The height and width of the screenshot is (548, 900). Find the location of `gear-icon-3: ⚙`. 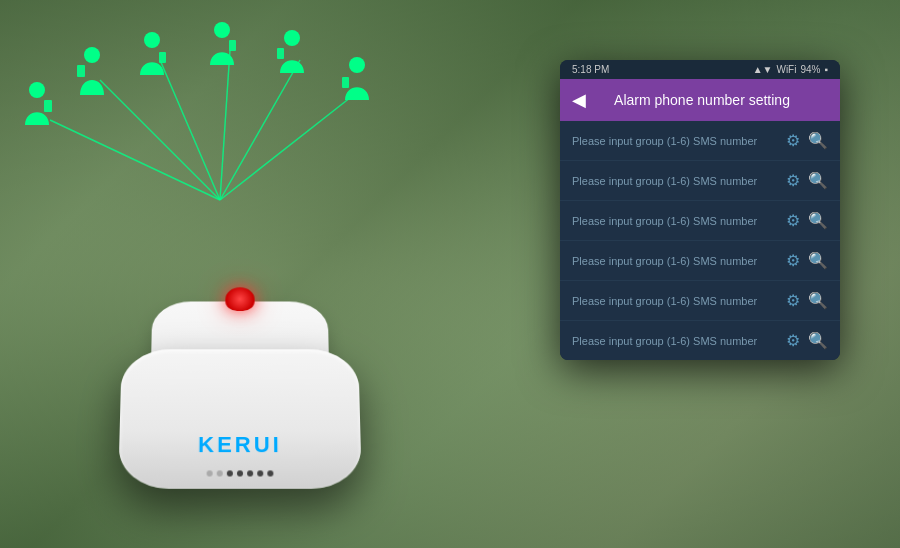

gear-icon-3: ⚙ is located at coordinates (793, 220).